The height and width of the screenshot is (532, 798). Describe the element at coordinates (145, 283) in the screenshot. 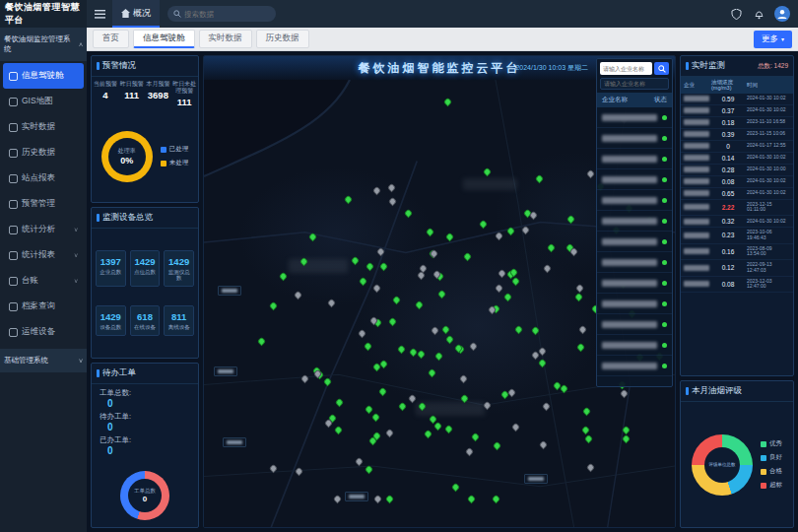

I see `device-overview-panel: 监测设备总览 1397企业总数1429点位总数1429监测仪总数1429设备总数…` at that location.